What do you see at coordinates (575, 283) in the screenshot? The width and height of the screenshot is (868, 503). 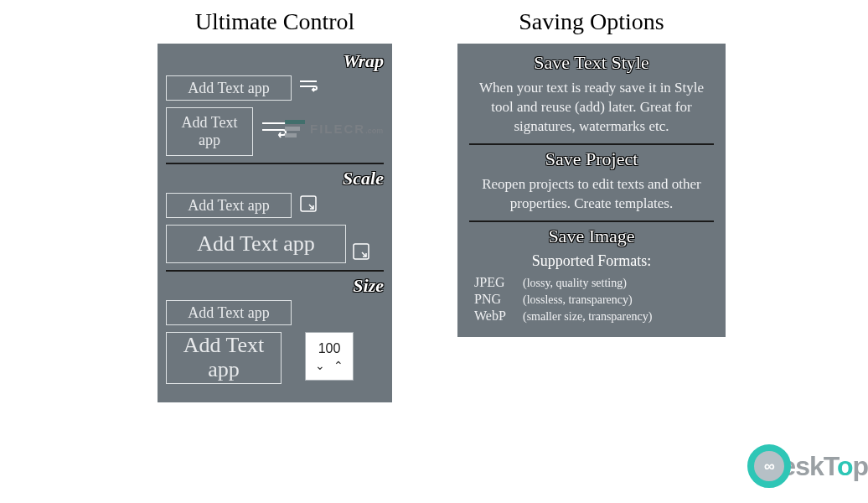 I see `format-note: (lossy, quality setting)` at bounding box center [575, 283].